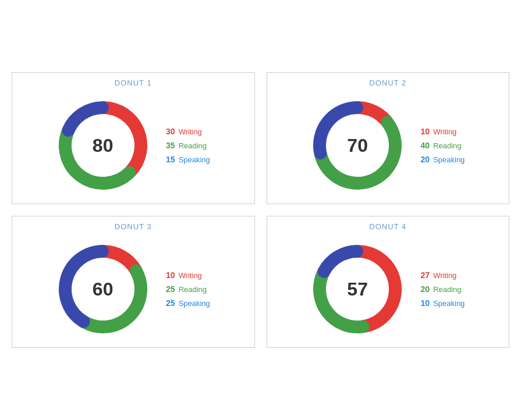  What do you see at coordinates (357, 290) in the screenshot?
I see `donut-center-value-4: 57` at bounding box center [357, 290].